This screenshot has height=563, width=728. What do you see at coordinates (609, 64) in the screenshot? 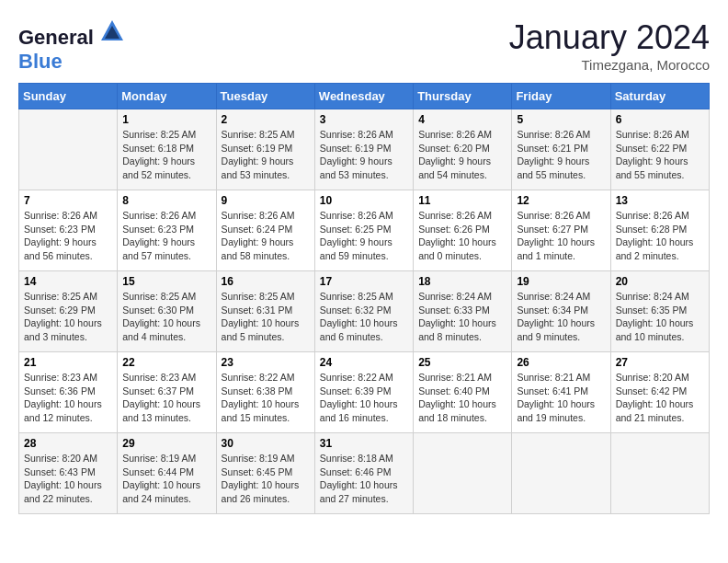
I see `location: Timezgana, Morocco` at bounding box center [609, 64].